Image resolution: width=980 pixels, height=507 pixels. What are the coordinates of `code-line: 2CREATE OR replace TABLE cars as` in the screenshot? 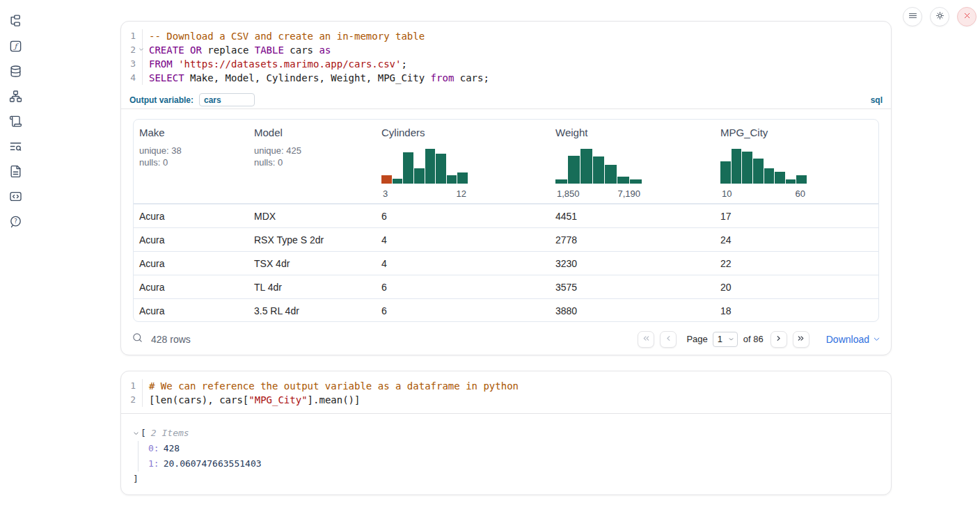 It's located at (506, 50).